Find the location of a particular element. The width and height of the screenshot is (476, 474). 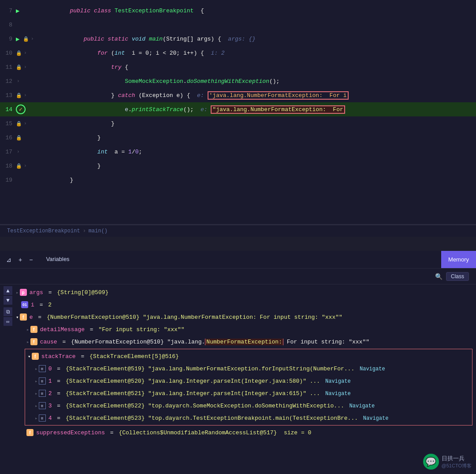

icon-args: p is located at coordinates (23, 292).